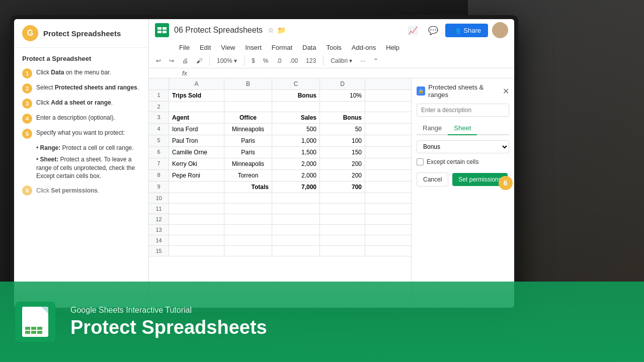  Describe the element at coordinates (343, 141) in the screenshot. I see `cell-d5: 100` at that location.